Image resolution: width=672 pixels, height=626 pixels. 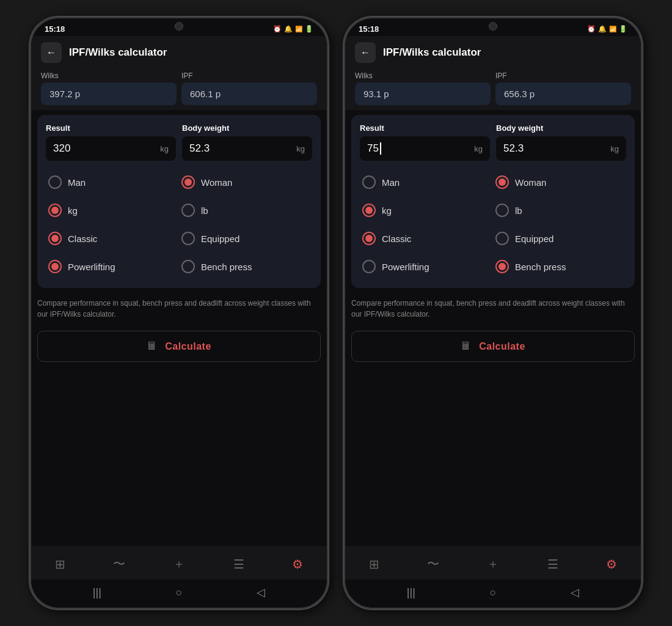 What do you see at coordinates (553, 564) in the screenshot?
I see `nav-list-right: ☰` at bounding box center [553, 564].